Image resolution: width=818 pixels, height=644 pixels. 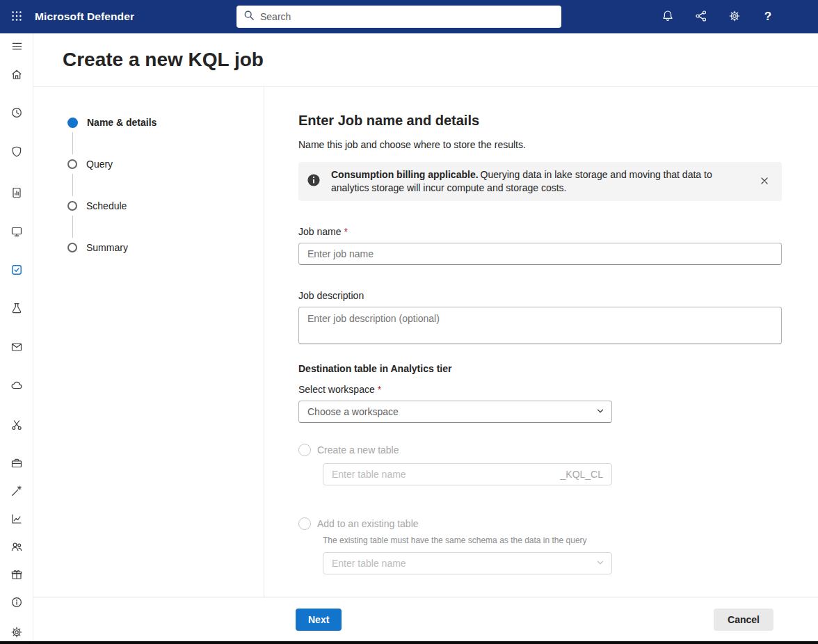 I want to click on mail-icon, so click(x=17, y=348).